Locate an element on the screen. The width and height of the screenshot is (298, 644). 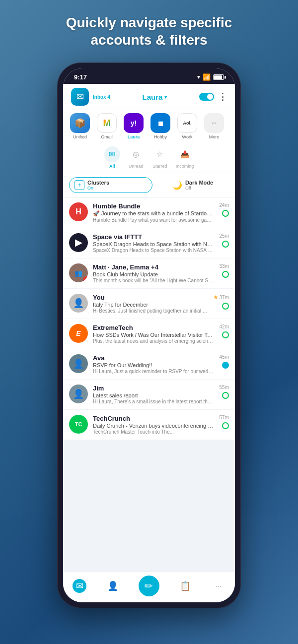
header-center: Laura ▾ is located at coordinates (155, 97).